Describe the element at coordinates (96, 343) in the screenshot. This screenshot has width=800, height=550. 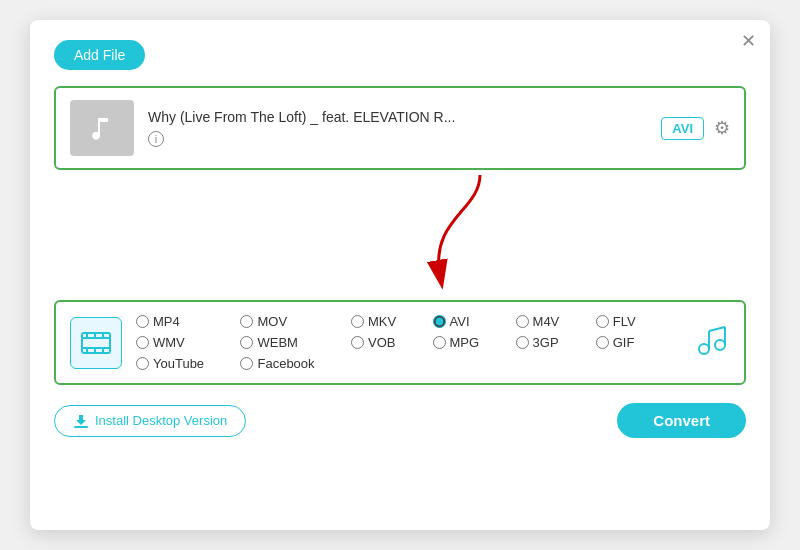
I see `video-format-icon` at that location.